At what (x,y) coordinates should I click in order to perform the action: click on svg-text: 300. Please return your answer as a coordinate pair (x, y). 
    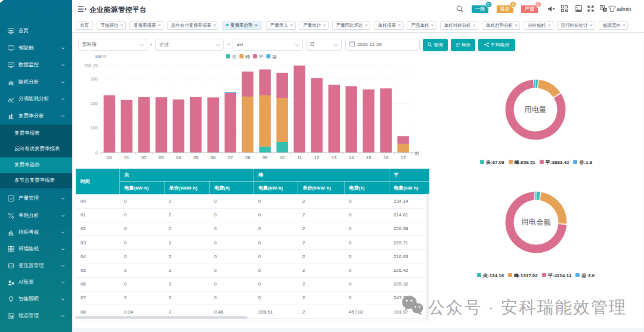
    Looking at the image, I should click on (94, 79).